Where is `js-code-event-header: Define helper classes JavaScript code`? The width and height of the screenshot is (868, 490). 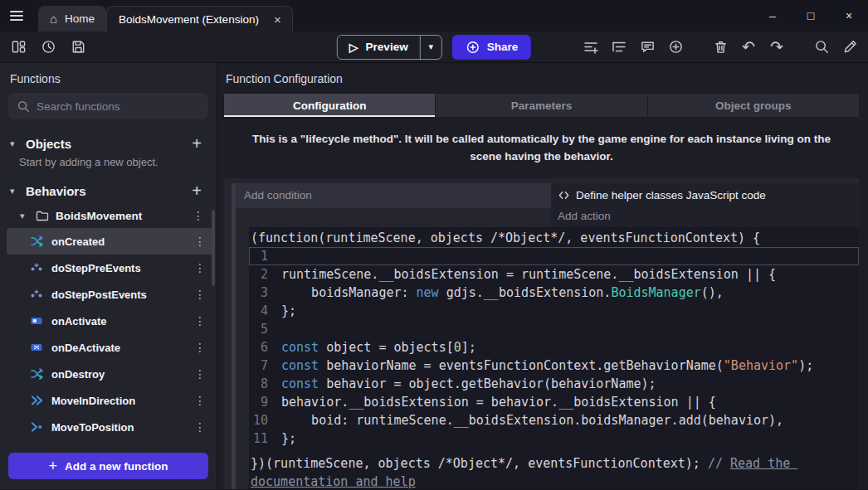
js-code-event-header: Define helper classes JavaScript code is located at coordinates (705, 196).